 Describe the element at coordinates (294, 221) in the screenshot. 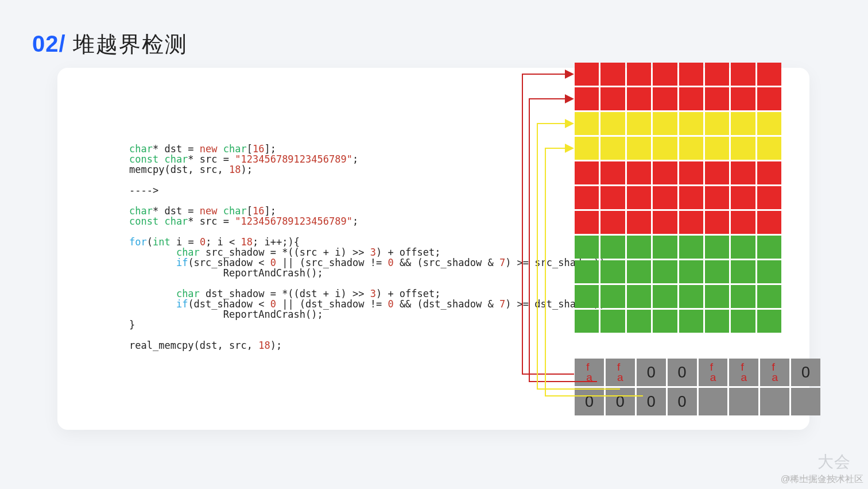

I see `code-token: "123456789123456789"` at that location.